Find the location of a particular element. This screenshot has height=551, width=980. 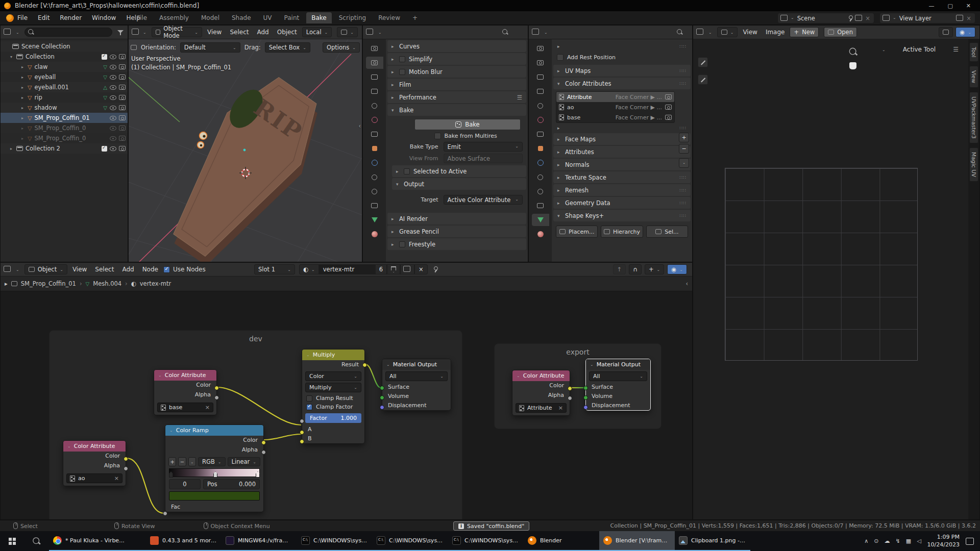

node-material-output-dev: ⌄Material Output All⌄ Surface Volume Dis… is located at coordinates (416, 385).